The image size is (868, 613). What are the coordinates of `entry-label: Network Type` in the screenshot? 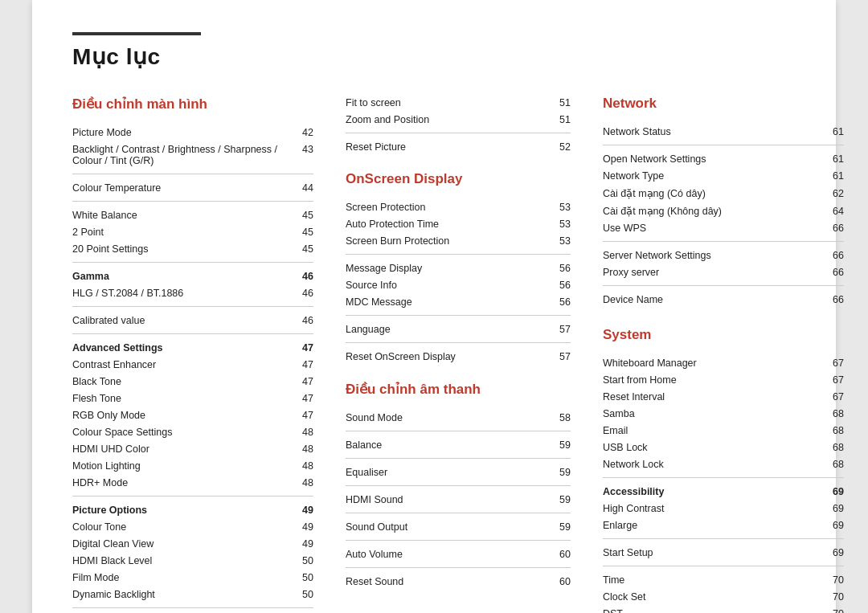 It's located at (715, 176).